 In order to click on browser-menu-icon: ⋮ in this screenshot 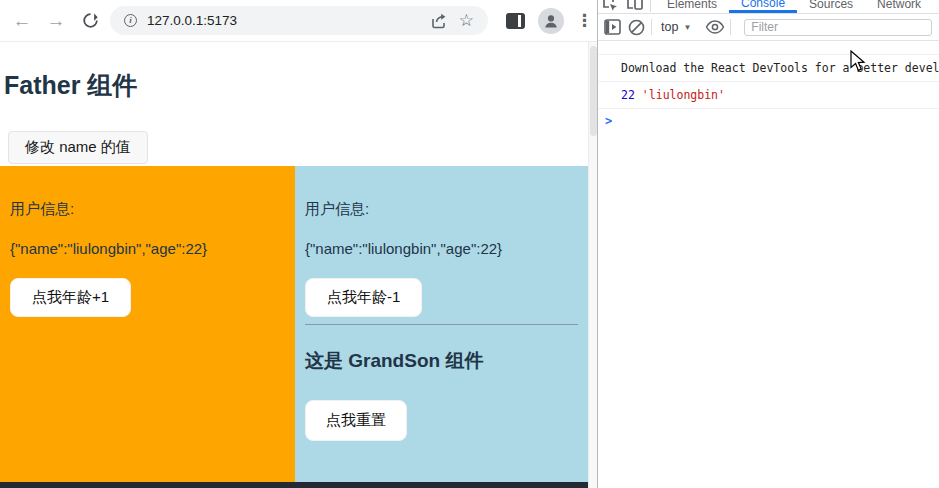, I will do `click(584, 20)`.